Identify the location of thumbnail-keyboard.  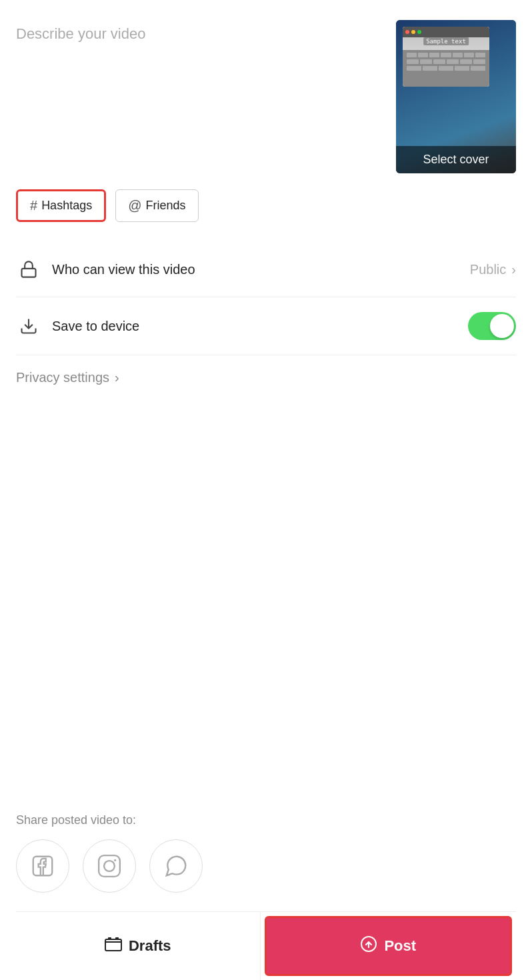
(446, 68).